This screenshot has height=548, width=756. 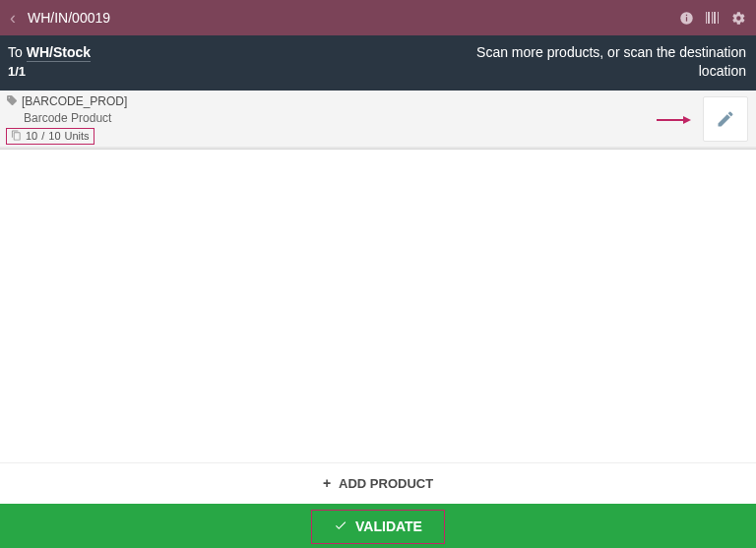 What do you see at coordinates (340, 118) in the screenshot?
I see `product-name: Barcode Product` at bounding box center [340, 118].